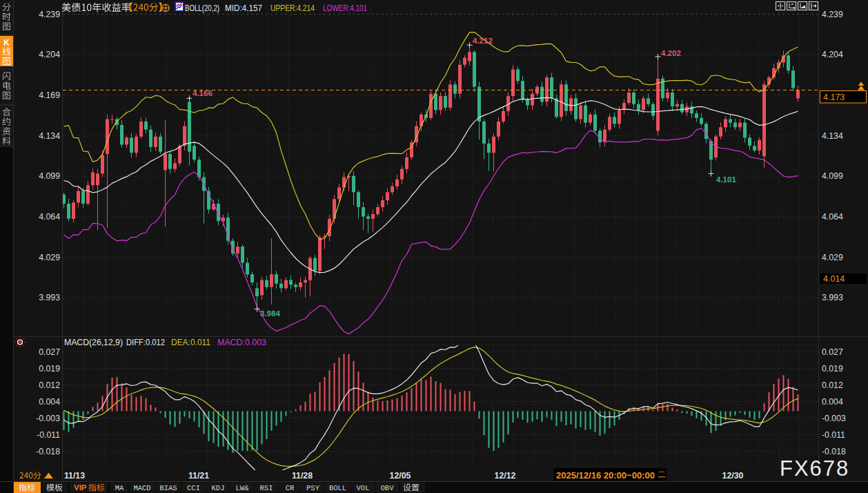 The width and height of the screenshot is (868, 493). Describe the element at coordinates (293, 8) in the screenshot. I see `svg-text: UPPER:4.214` at that location.